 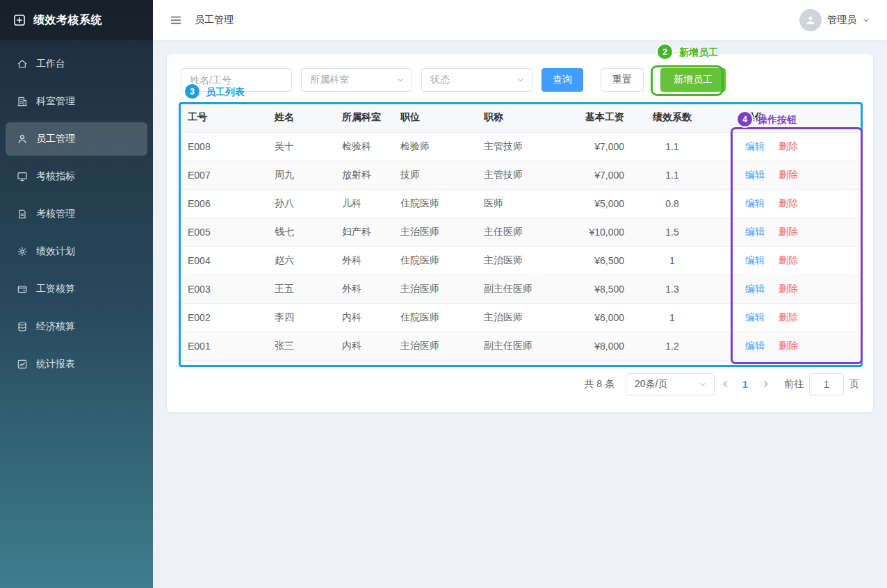 I want to click on cell-department: 检验科, so click(x=364, y=146).